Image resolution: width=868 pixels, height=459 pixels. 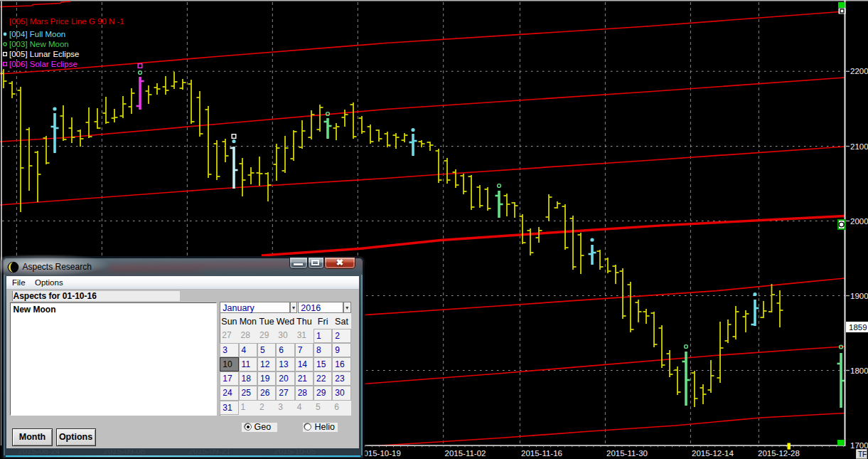 What do you see at coordinates (43, 64) in the screenshot?
I see `svg-text: [006] Solar Eclipse` at bounding box center [43, 64].